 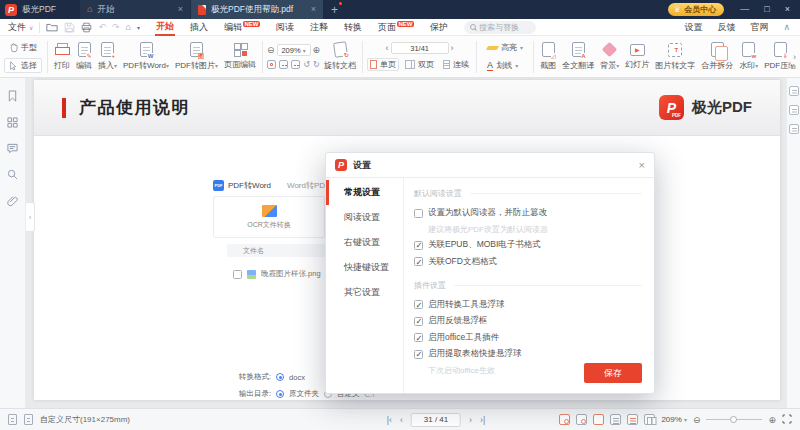 What do you see at coordinates (70, 28) in the screenshot?
I see `save-icon` at bounding box center [70, 28].